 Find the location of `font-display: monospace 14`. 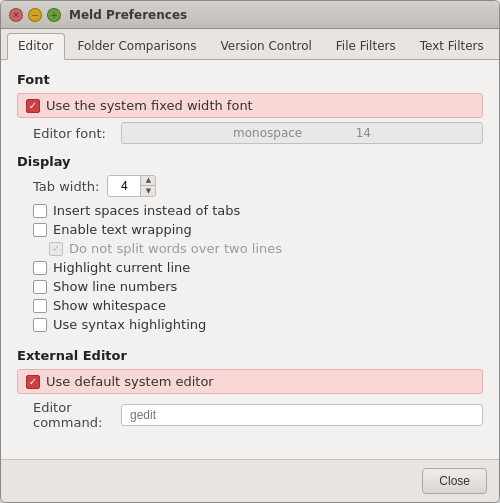

font-display: monospace 14 is located at coordinates (302, 133).